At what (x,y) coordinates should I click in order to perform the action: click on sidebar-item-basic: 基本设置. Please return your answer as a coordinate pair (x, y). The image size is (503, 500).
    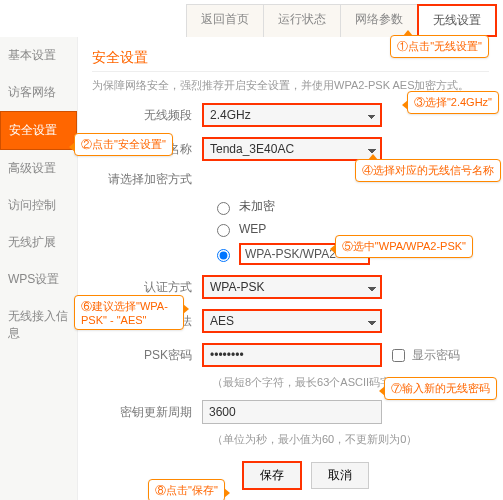
    Looking at the image, I should click on (38, 56).